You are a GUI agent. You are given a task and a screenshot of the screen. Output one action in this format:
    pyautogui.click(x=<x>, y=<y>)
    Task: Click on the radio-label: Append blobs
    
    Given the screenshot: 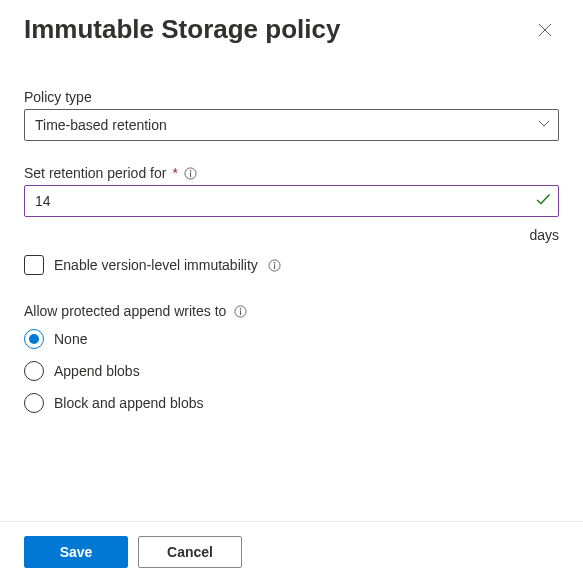 What is the action you would take?
    pyautogui.click(x=97, y=371)
    